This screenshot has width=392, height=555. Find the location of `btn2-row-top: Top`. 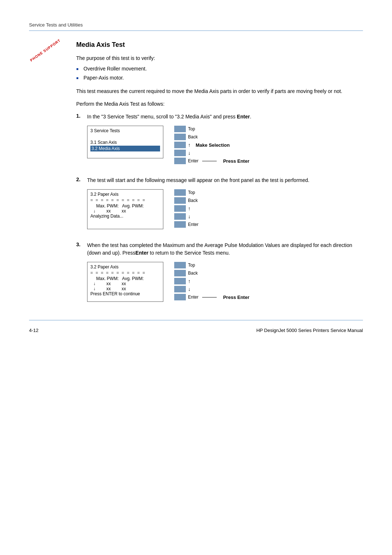

btn2-row-top: Top is located at coordinates (187, 193).